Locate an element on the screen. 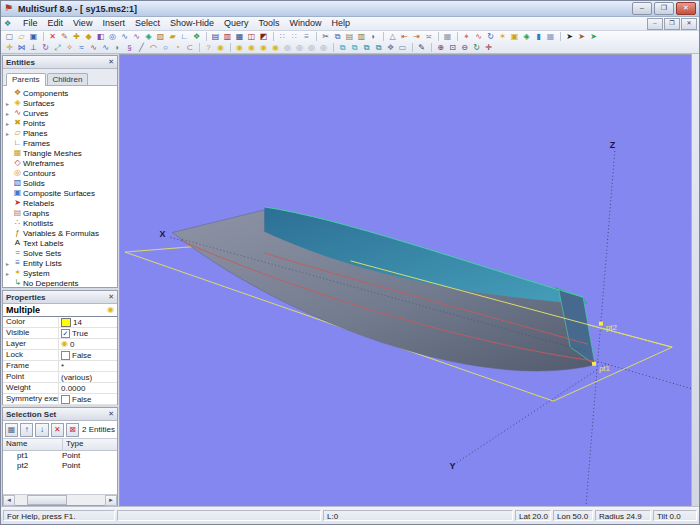  tree-item-planes: ▸▱Planes is located at coordinates (60, 133).